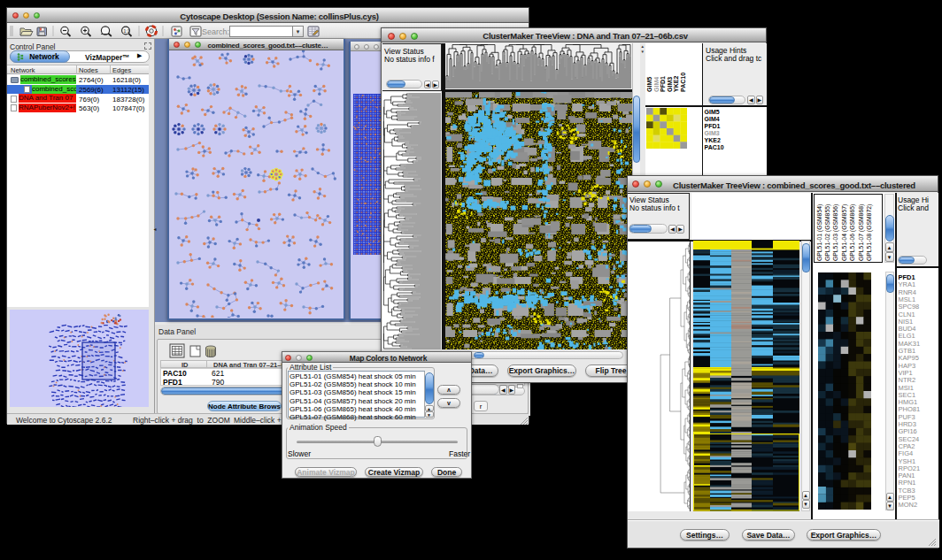  I want to click on svg-text: 1:1, so click(127, 31).